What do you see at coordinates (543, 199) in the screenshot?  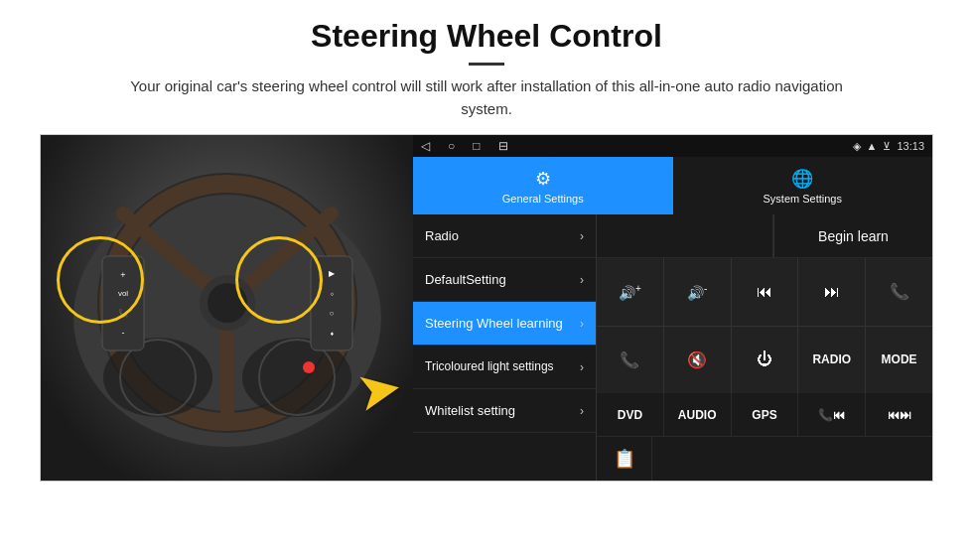 I see `tab-general-label: General Settings` at bounding box center [543, 199].